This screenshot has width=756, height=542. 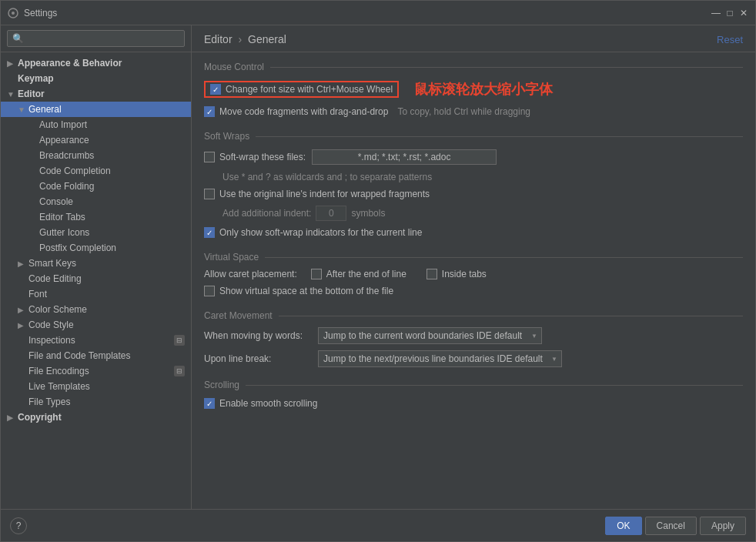 I want to click on sidebar-label: Code Completion, so click(x=75, y=171).